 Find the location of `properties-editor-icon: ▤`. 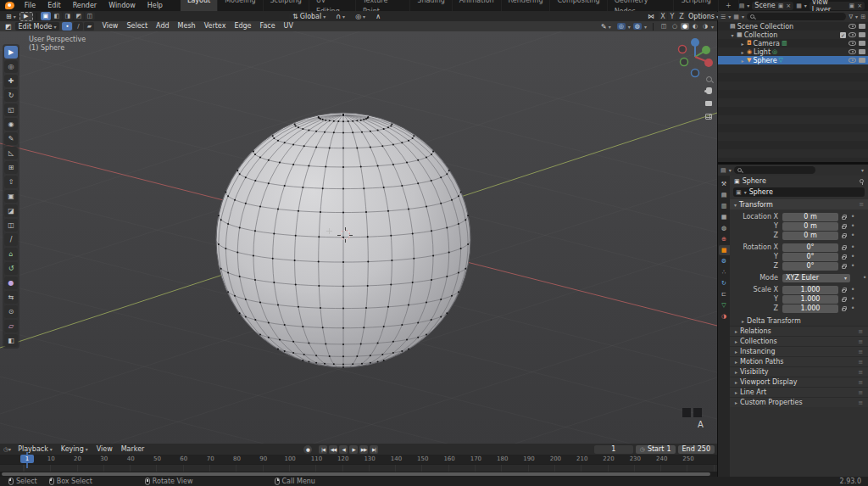

properties-editor-icon: ▤ is located at coordinates (724, 170).